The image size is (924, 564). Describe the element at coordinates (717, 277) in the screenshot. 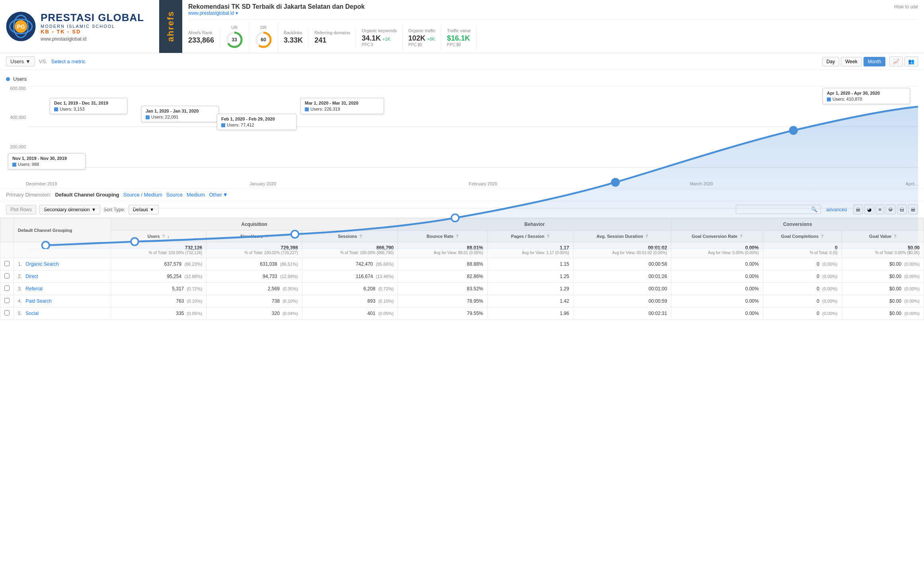

I see `row-goal-conv-1: 0.00%` at that location.